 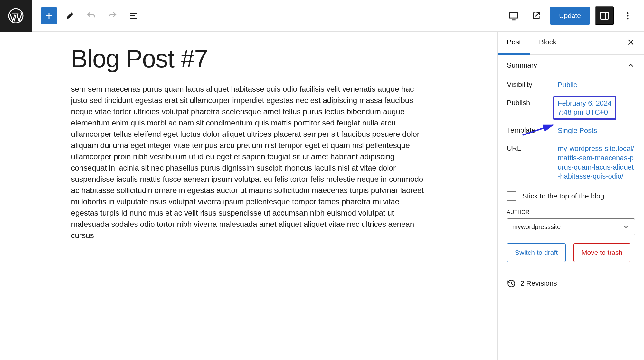 I want to click on author-value: mywordpresssite, so click(x=536, y=227).